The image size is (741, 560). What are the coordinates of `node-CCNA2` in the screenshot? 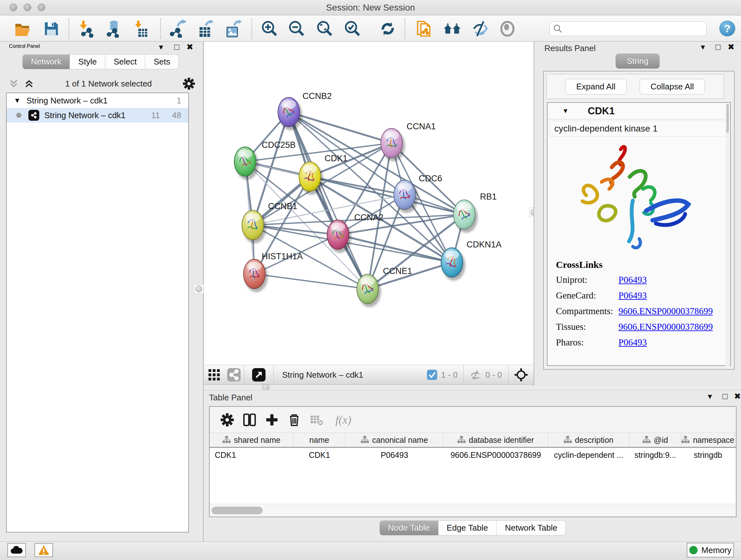 It's located at (339, 237).